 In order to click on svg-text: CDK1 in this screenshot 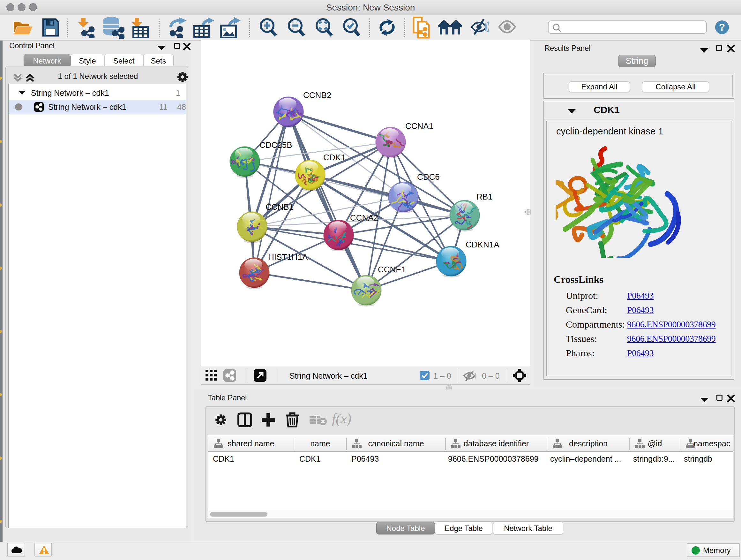, I will do `click(334, 158)`.